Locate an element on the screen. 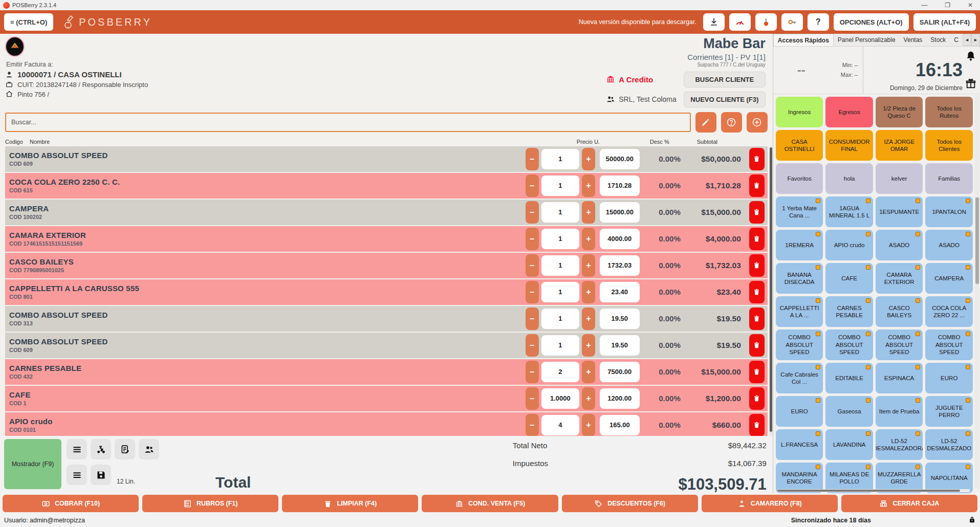 The image size is (980, 527). unit-price-input: 1710.28 is located at coordinates (620, 186).